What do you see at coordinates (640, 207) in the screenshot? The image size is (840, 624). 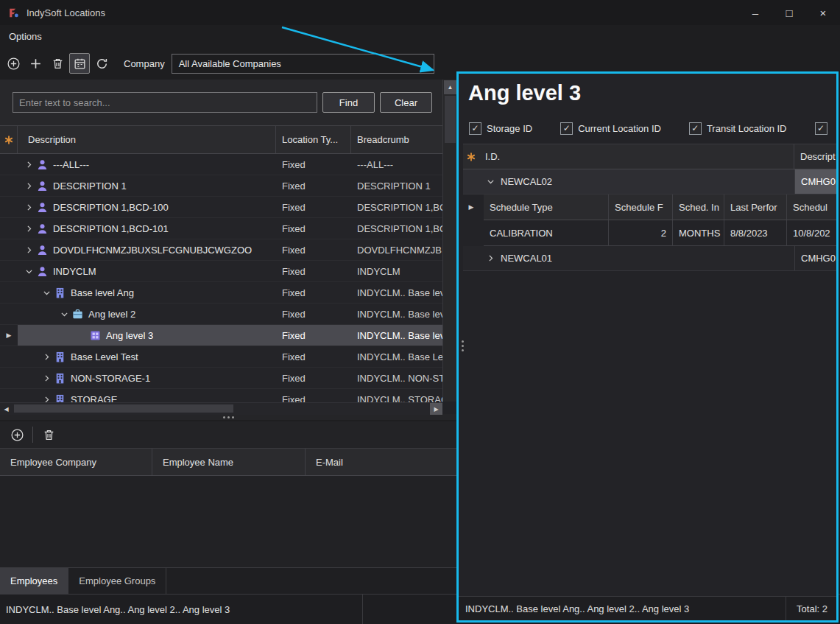 I see `column-header-schedule-frequency: Schedule F` at bounding box center [640, 207].